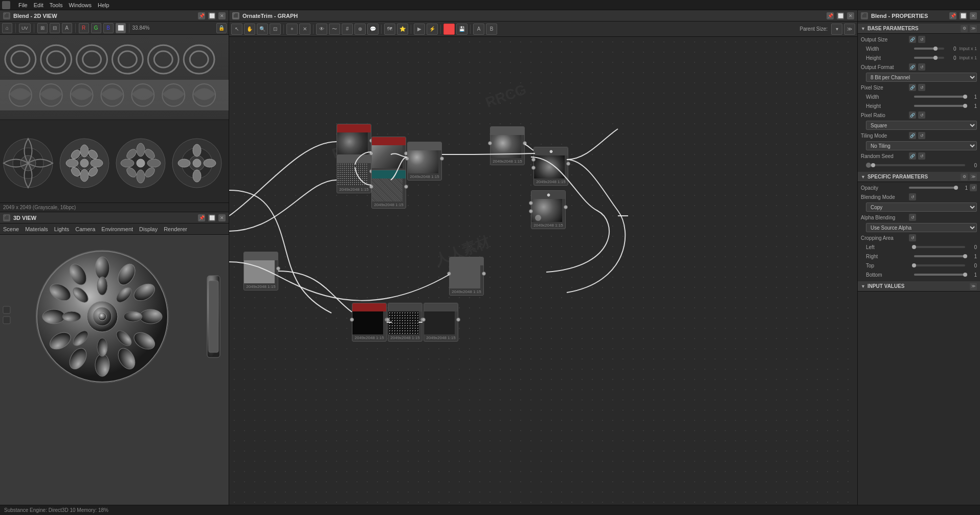 This screenshot has height=515, width=980. Describe the element at coordinates (912, 87) in the screenshot. I see `pixel-size-link-btn: 🔗` at that location.